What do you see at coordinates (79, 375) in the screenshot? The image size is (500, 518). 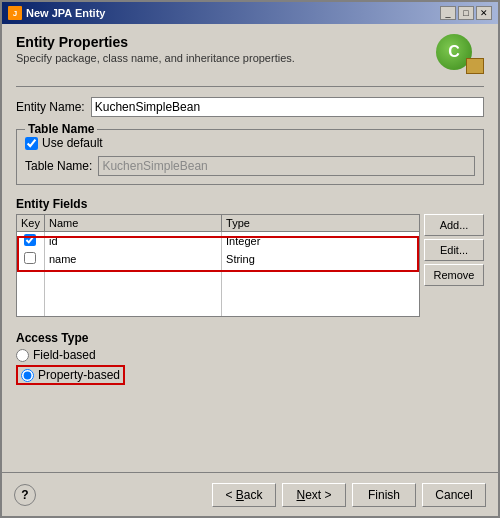 I see `property-based-label: Property-based` at bounding box center [79, 375].